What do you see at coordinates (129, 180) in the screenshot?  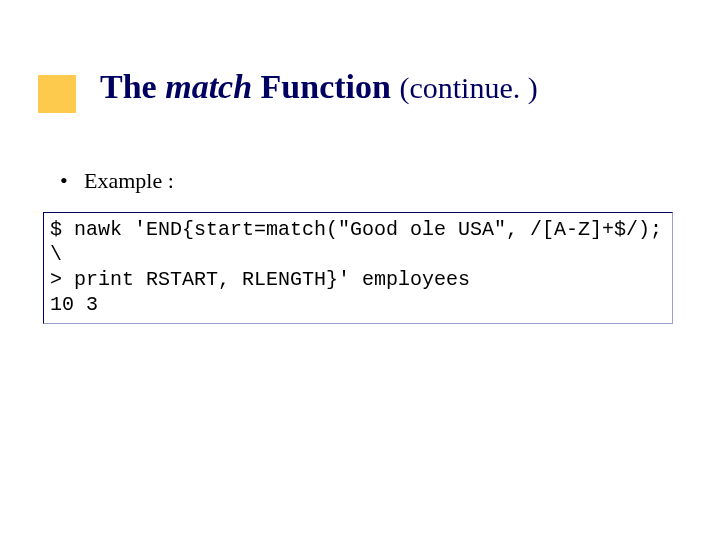 I see `bullet-label: Example :` at bounding box center [129, 180].